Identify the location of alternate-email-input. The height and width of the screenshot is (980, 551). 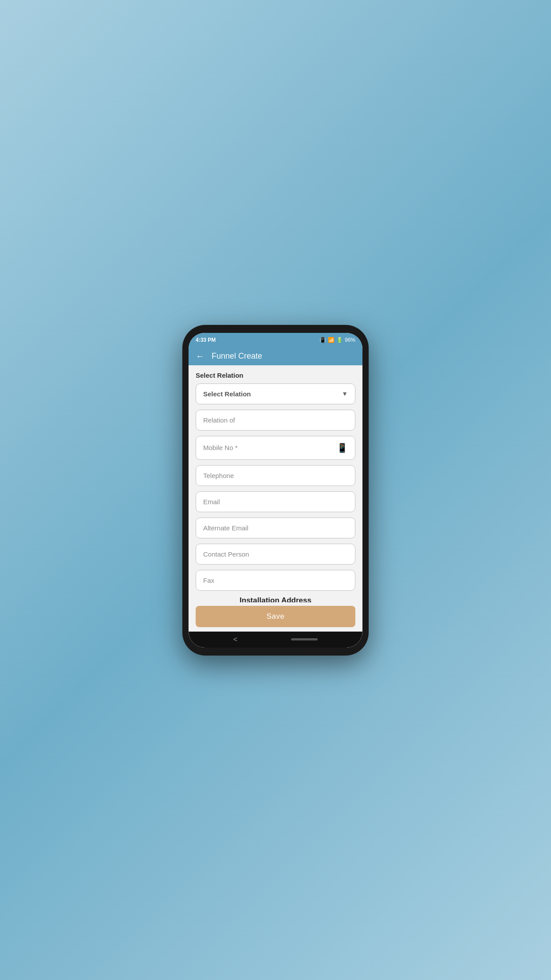
(276, 528).